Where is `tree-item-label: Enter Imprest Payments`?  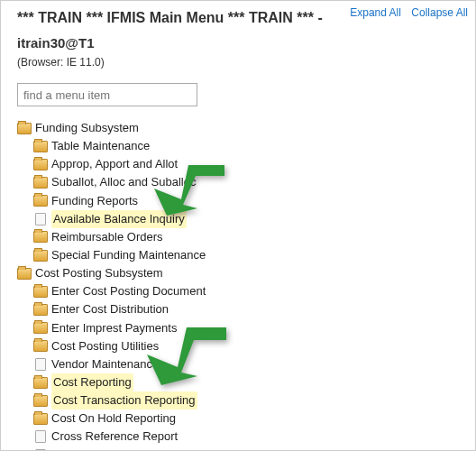
tree-item-label: Enter Imprest Payments is located at coordinates (114, 328).